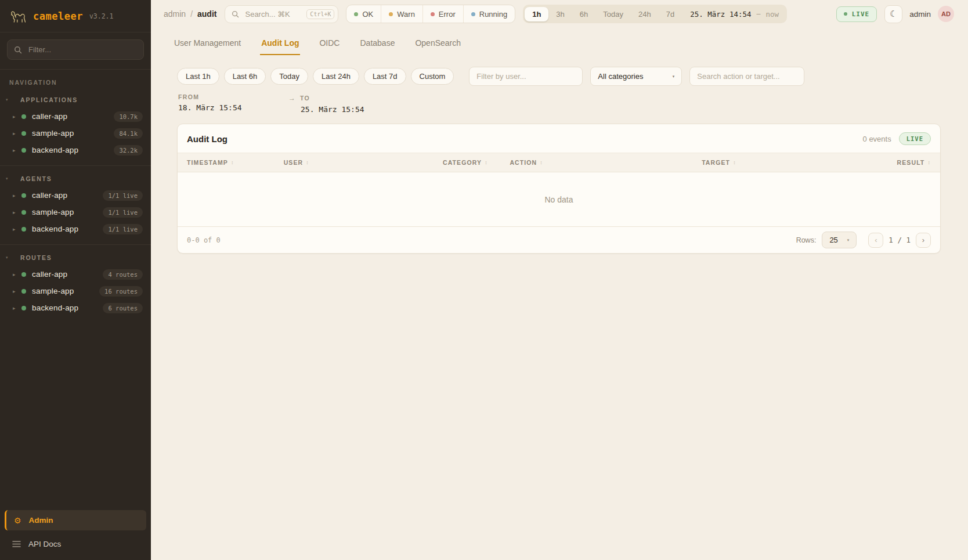 The image size is (968, 560). What do you see at coordinates (273, 14) in the screenshot?
I see `global-search-input` at bounding box center [273, 14].